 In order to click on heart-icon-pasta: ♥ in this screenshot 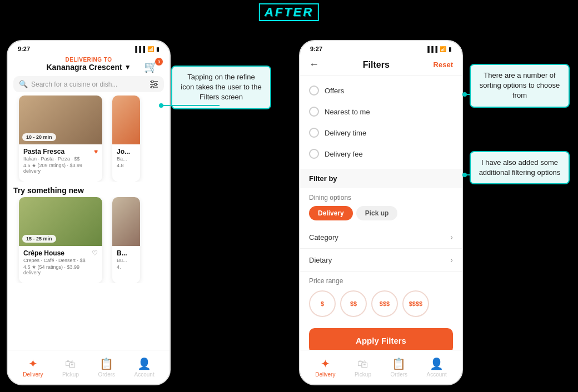, I will do `click(96, 152)`.